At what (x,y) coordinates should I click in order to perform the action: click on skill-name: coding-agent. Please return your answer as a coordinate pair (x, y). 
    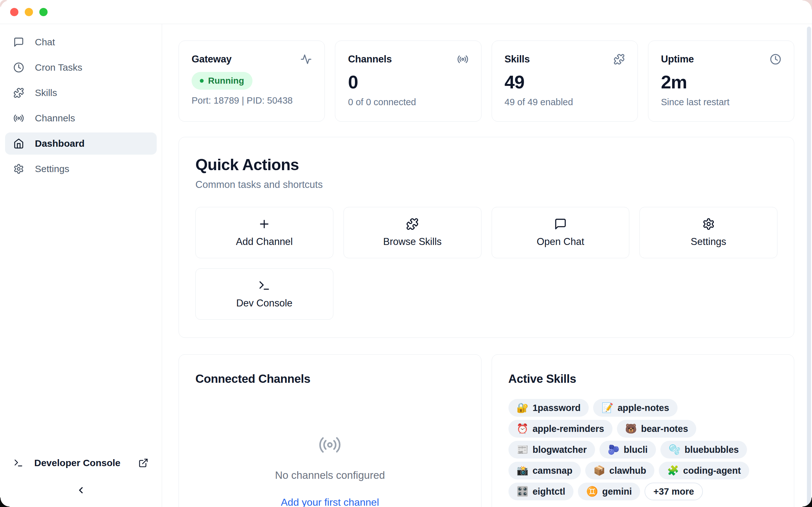
    Looking at the image, I should click on (712, 471).